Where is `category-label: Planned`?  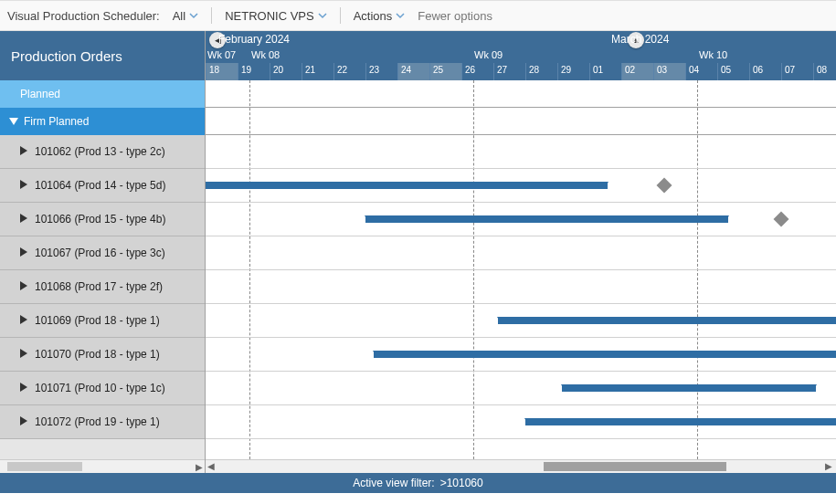 category-label: Planned is located at coordinates (40, 94).